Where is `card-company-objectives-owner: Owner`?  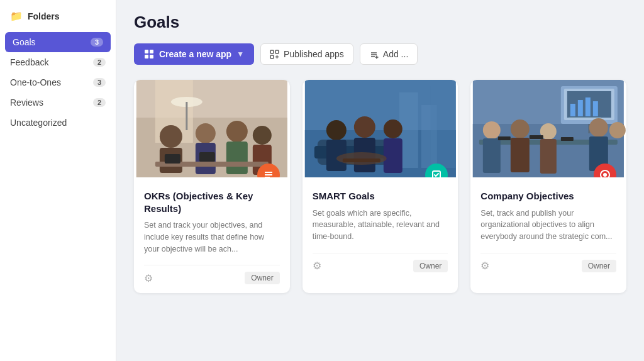
card-company-objectives-owner: Owner is located at coordinates (599, 266).